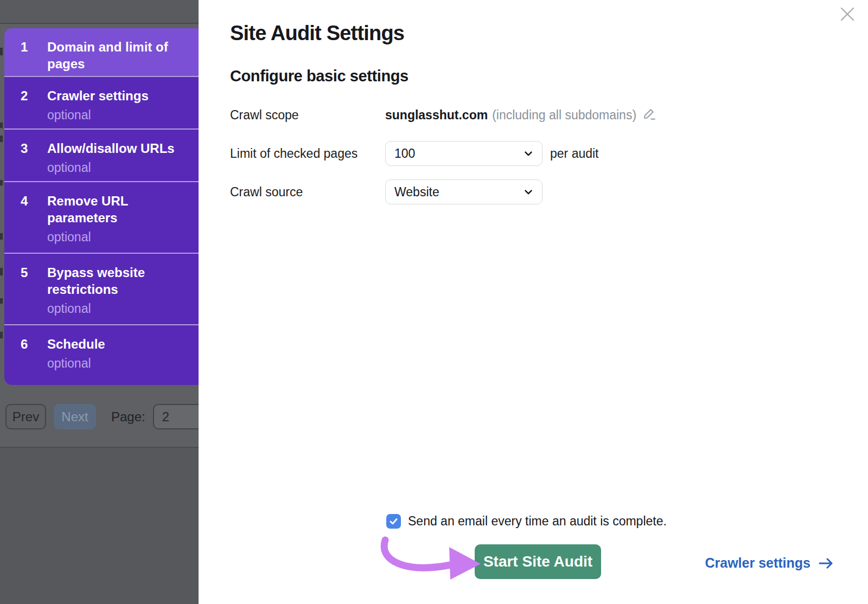  I want to click on close-icon, so click(847, 14).